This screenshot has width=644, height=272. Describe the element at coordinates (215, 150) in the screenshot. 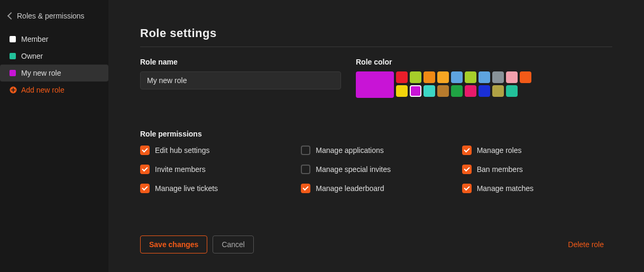

I see `permission-item: Edit hub settings` at that location.